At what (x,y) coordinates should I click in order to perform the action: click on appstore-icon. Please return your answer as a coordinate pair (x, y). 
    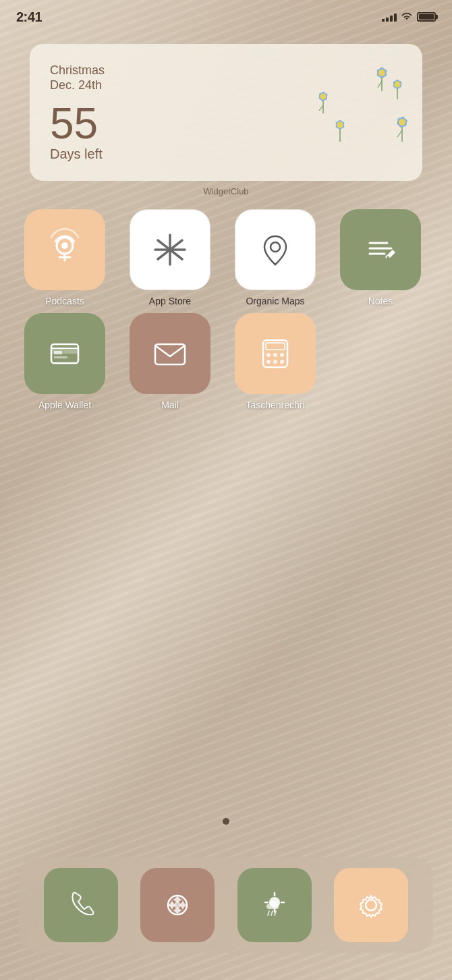
    Looking at the image, I should click on (170, 250).